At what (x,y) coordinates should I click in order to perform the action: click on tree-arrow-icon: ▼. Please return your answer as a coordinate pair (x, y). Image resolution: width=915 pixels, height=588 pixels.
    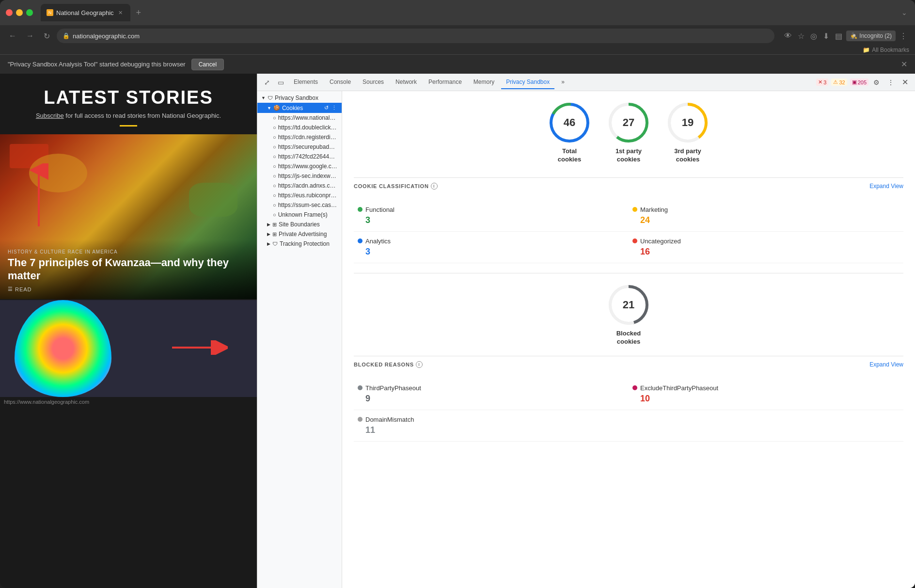
    Looking at the image, I should click on (269, 108).